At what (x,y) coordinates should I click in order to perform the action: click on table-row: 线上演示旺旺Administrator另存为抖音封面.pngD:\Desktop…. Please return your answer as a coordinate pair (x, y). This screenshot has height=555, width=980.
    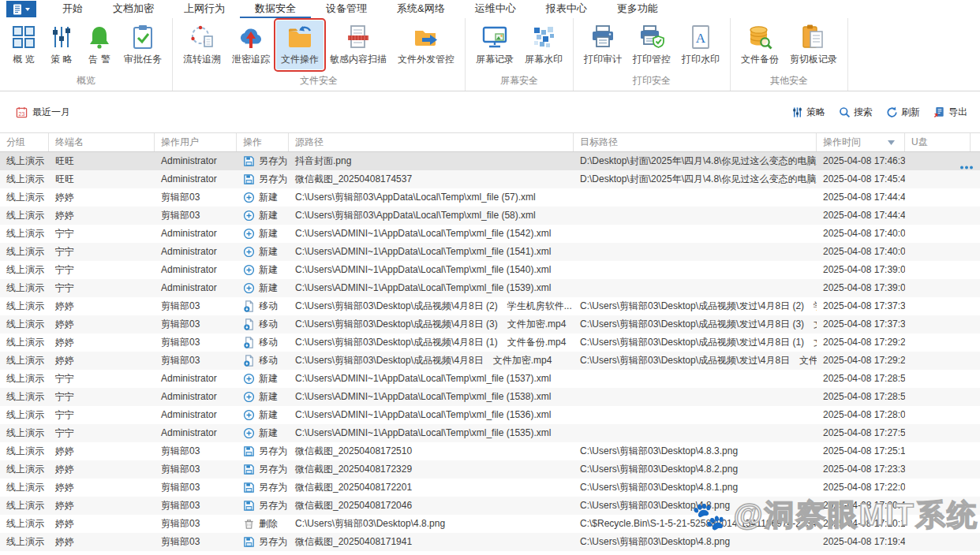
    Looking at the image, I should click on (490, 161).